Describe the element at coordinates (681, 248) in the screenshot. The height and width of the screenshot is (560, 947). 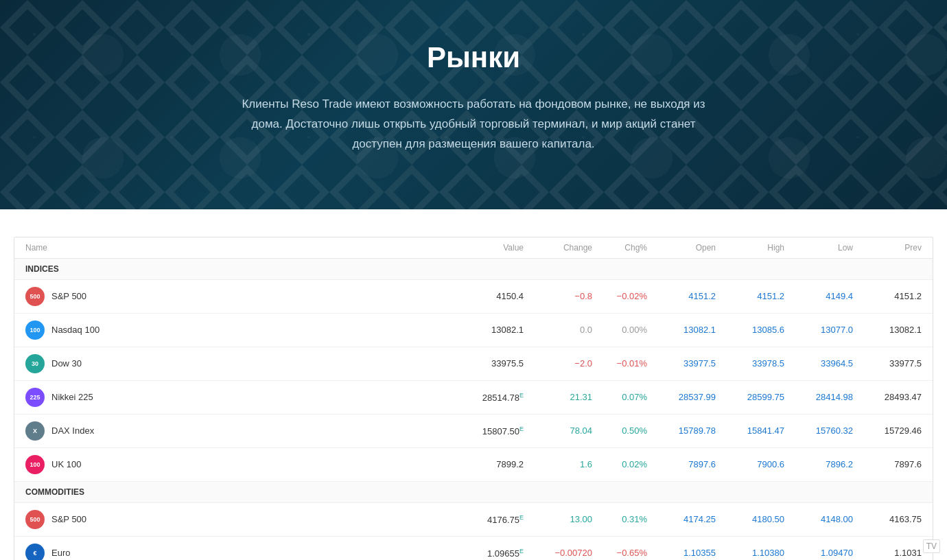
I see `col-open: Open` at that location.